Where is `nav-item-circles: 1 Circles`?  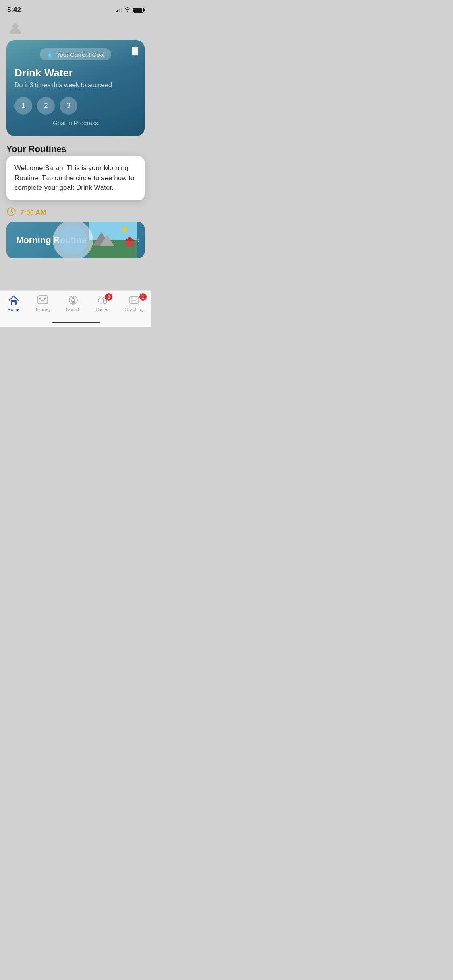
nav-item-circles: 1 Circles is located at coordinates (103, 303).